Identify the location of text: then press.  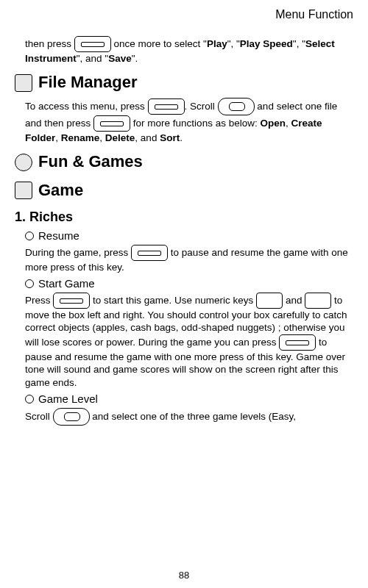
(50, 43).